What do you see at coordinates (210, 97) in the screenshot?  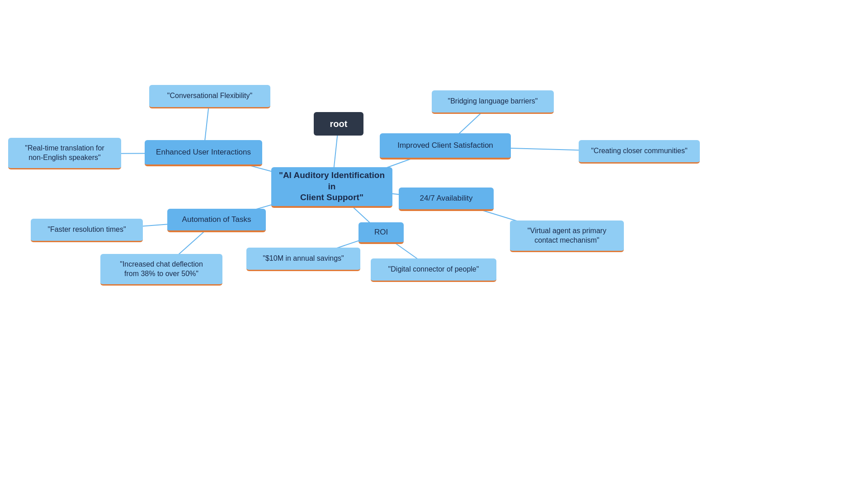 I see `conversational-node: "Conversational Flexibility"` at bounding box center [210, 97].